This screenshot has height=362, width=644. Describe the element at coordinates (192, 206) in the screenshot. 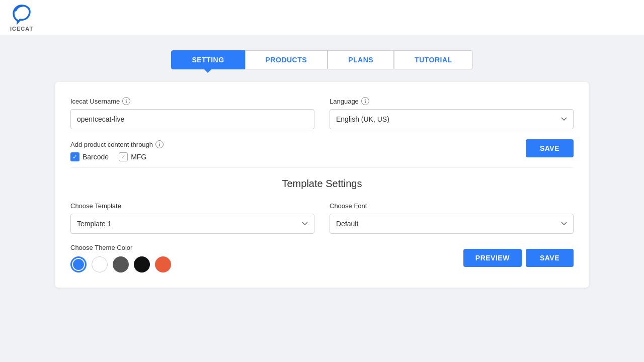

I see `template-label: Choose Template` at that location.